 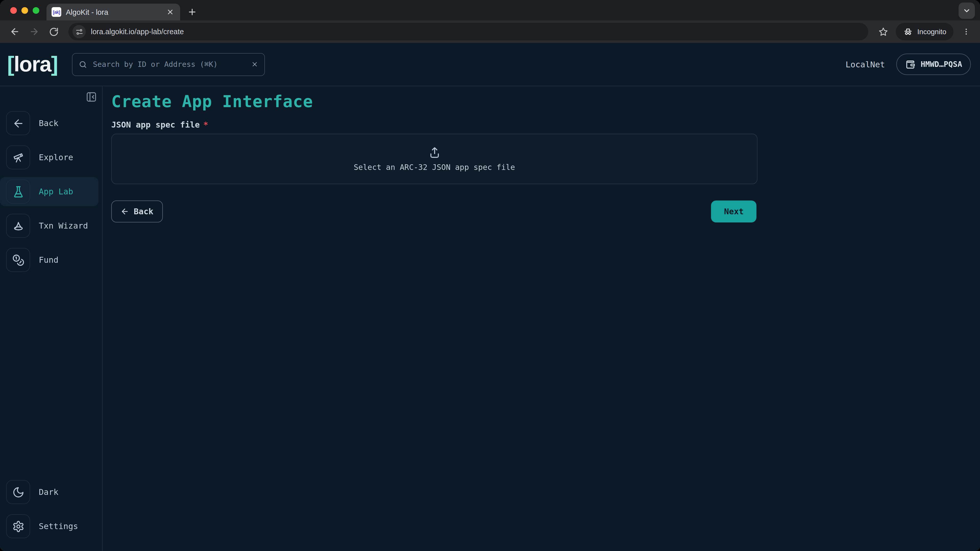 I want to click on tab-search-button, so click(x=967, y=11).